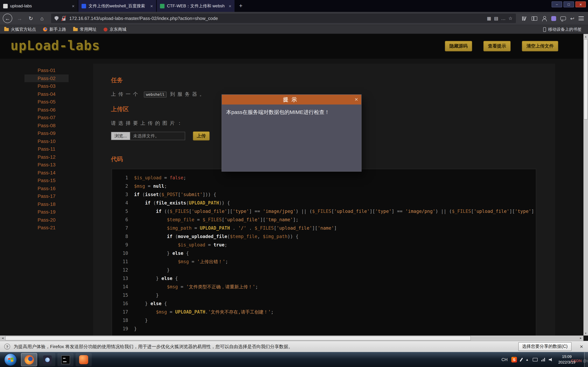 The image size is (588, 367). What do you see at coordinates (544, 18) in the screenshot?
I see `account-icon` at bounding box center [544, 18].